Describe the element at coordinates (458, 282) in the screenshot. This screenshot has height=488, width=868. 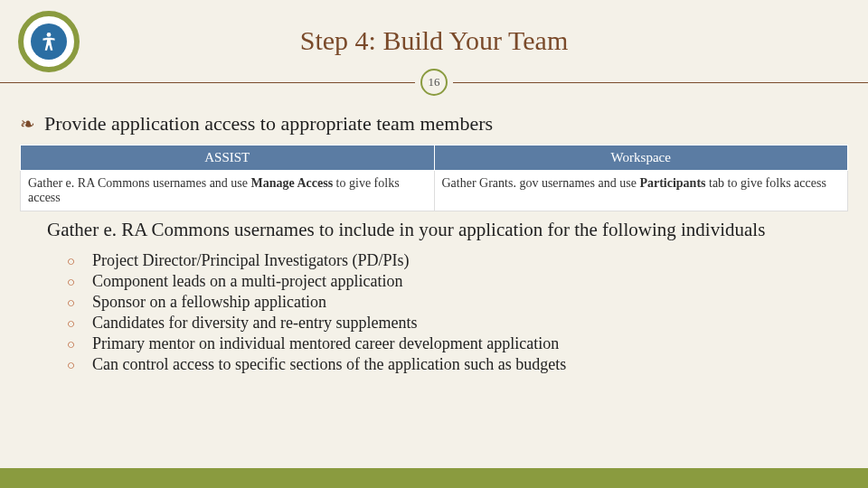
I see `list-item: Component leads on a multi-project appli…` at that location.